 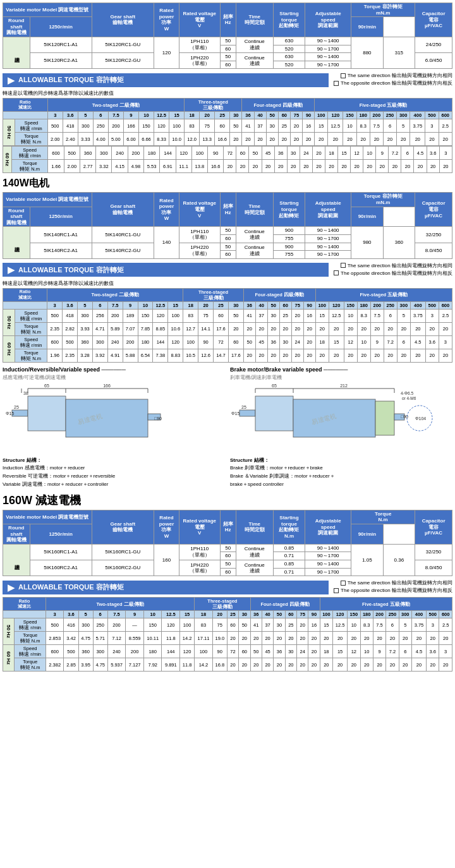 What do you see at coordinates (268, 153) in the screenshot?
I see `s60-15: 45` at bounding box center [268, 153].